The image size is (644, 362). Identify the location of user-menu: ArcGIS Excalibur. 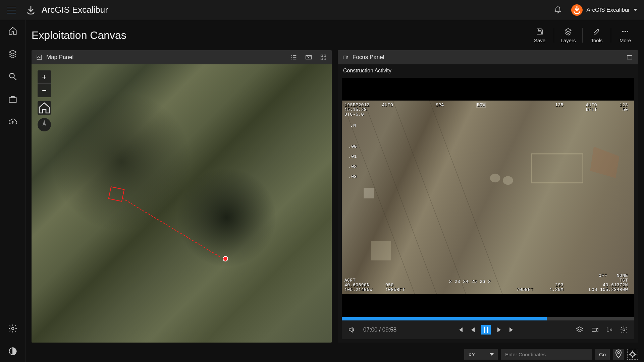
(604, 10).